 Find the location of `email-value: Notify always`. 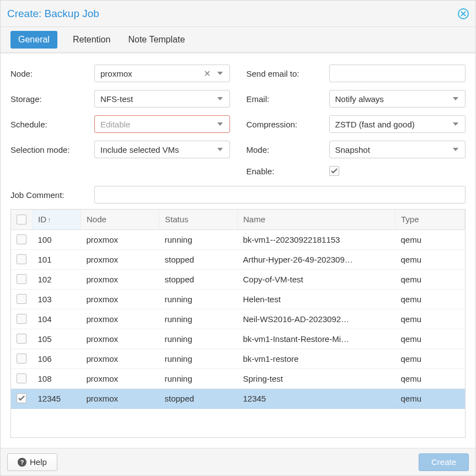

email-value: Notify always is located at coordinates (393, 99).